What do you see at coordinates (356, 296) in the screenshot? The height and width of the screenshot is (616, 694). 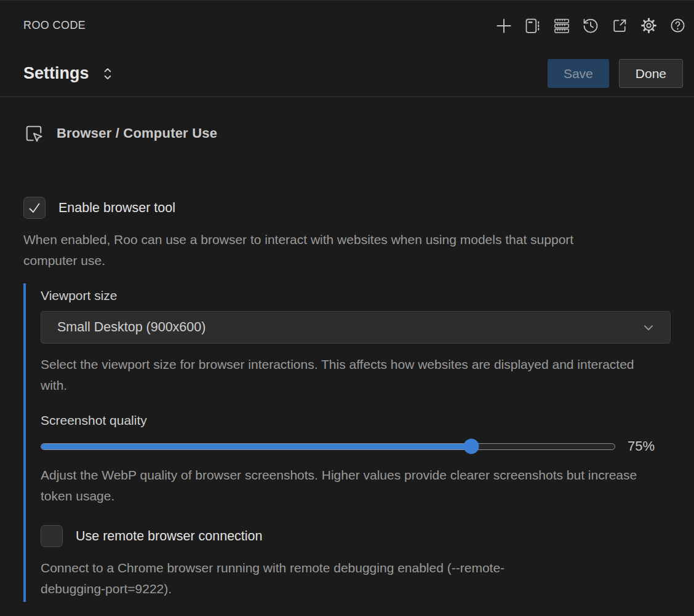 I see `viewport-size-label: Viewport size` at bounding box center [356, 296].